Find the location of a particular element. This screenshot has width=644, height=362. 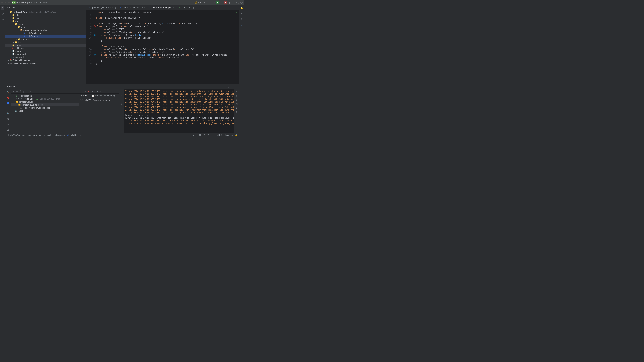

debug-button is located at coordinates (222, 2).